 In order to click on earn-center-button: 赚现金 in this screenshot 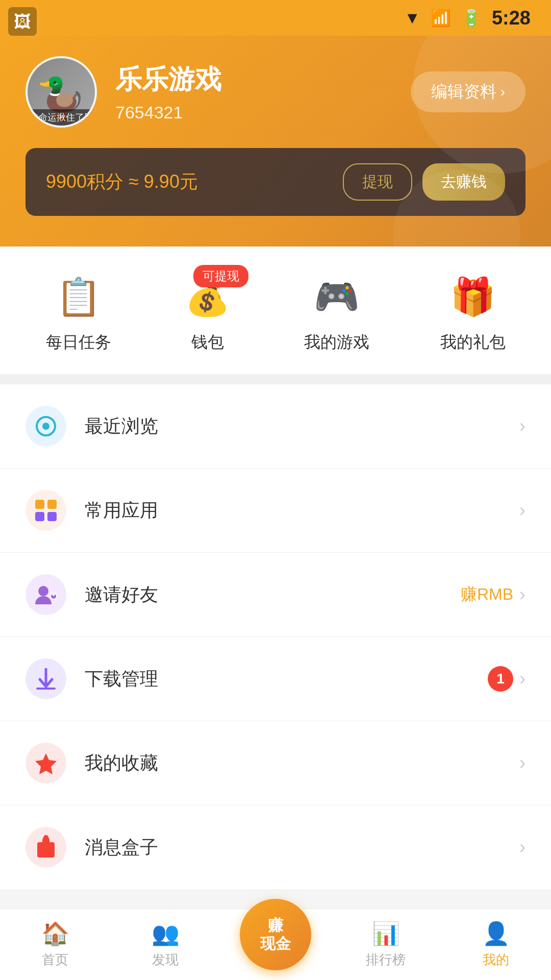, I will do `click(276, 935)`.